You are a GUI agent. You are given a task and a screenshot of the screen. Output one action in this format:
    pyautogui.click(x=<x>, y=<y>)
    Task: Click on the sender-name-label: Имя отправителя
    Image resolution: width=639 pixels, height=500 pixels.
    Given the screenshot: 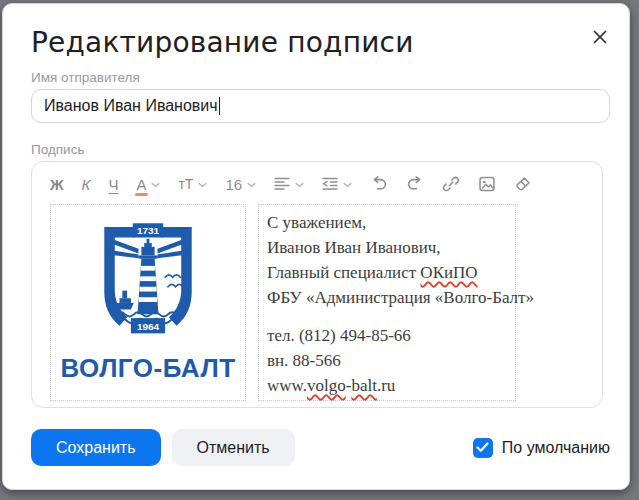 What is the action you would take?
    pyautogui.click(x=86, y=78)
    